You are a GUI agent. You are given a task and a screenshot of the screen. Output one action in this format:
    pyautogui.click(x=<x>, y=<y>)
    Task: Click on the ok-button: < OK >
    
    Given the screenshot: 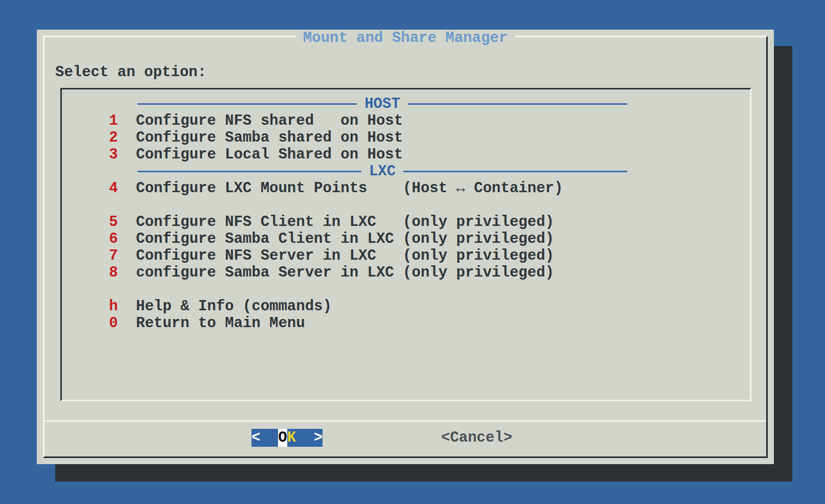 What is the action you would take?
    pyautogui.click(x=287, y=438)
    